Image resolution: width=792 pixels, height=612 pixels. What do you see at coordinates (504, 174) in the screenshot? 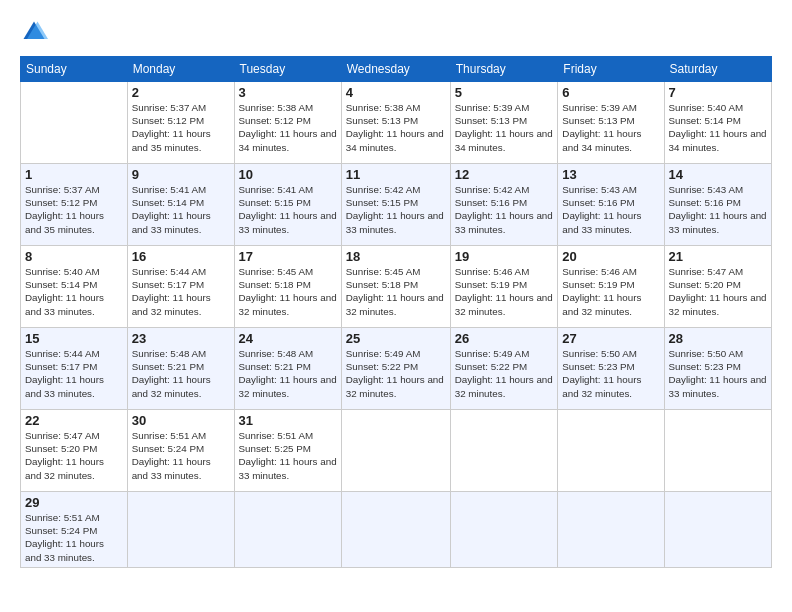
I see `day-number: 12` at bounding box center [504, 174].